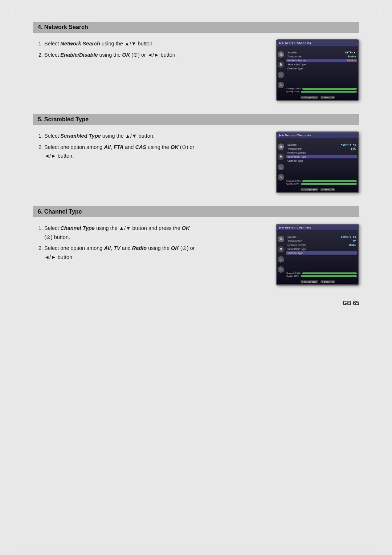 The width and height of the screenshot is (392, 555). I want to click on tv-icon-sat2-1: 🔧, so click(281, 85).